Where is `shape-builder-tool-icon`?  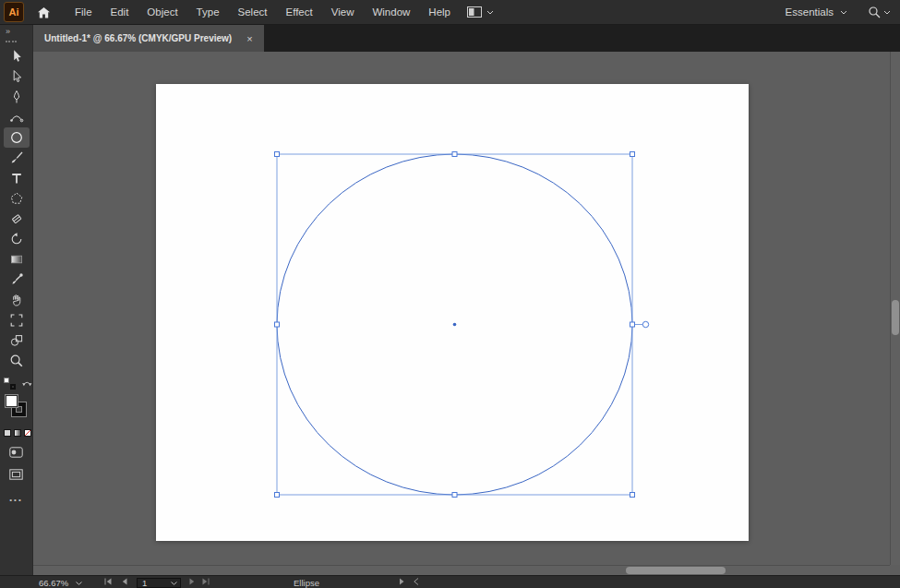 shape-builder-tool-icon is located at coordinates (17, 341).